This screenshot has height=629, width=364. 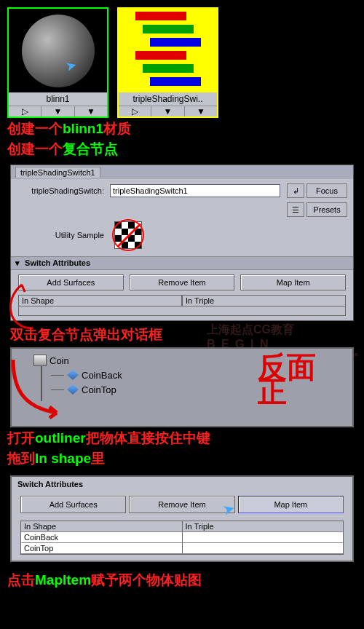 What do you see at coordinates (58, 63) in the screenshot?
I see `thumb-blinn: ➤ blinn1 ▷ ▼ ▼` at bounding box center [58, 63].